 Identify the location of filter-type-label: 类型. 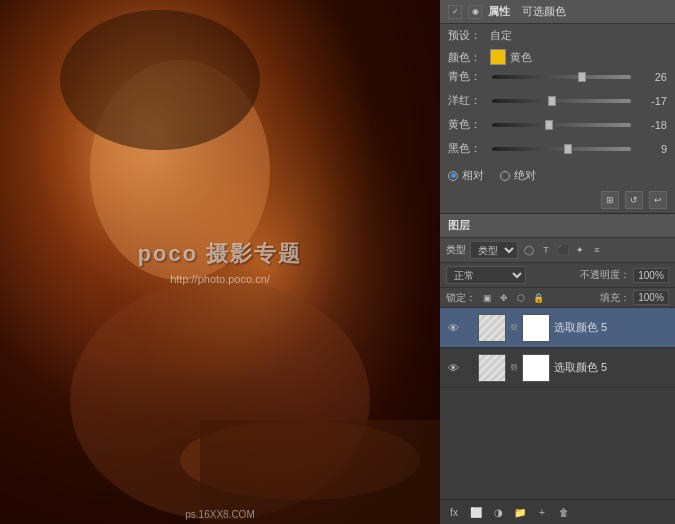
(456, 250).